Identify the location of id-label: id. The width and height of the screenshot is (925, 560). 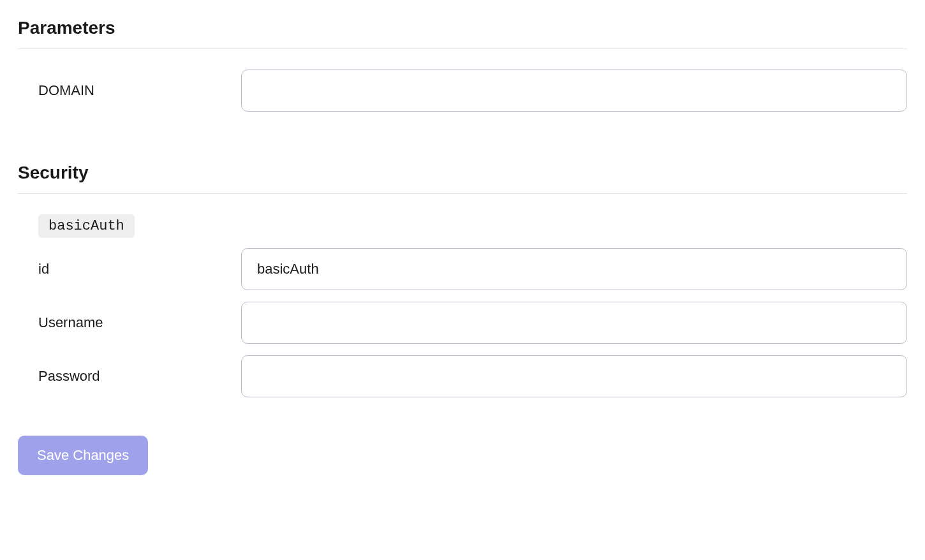
(130, 269).